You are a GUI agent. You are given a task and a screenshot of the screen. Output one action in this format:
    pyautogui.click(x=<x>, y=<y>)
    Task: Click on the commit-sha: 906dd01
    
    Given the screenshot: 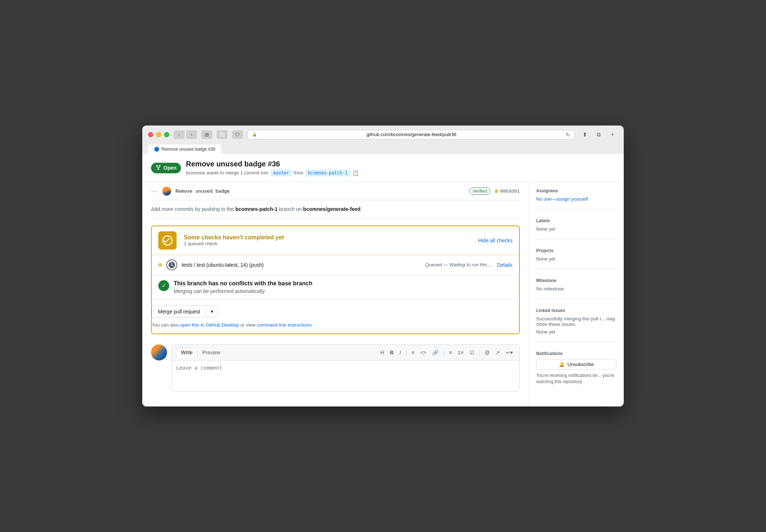 What is the action you would take?
    pyautogui.click(x=507, y=191)
    